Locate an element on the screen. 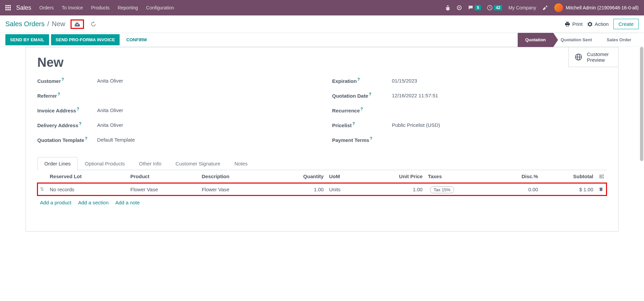 The width and height of the screenshot is (644, 301). cell-disc: 0.00 is located at coordinates (517, 189).